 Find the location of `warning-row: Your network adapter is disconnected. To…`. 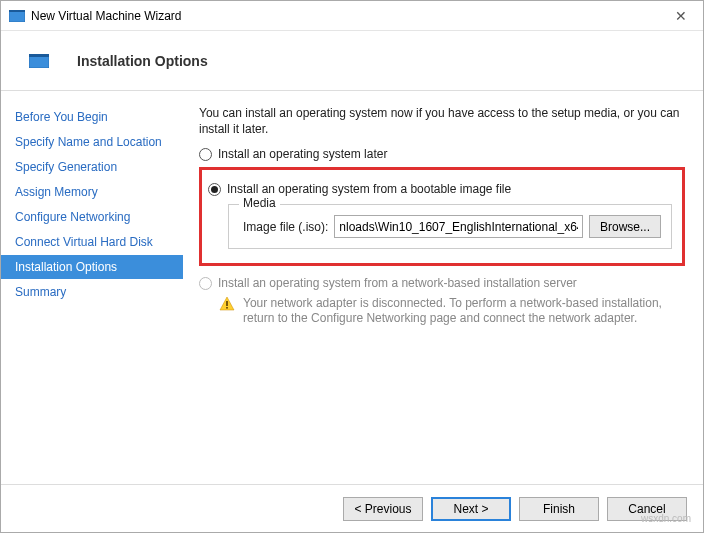

warning-row: Your network adapter is disconnected. To… is located at coordinates (452, 311).